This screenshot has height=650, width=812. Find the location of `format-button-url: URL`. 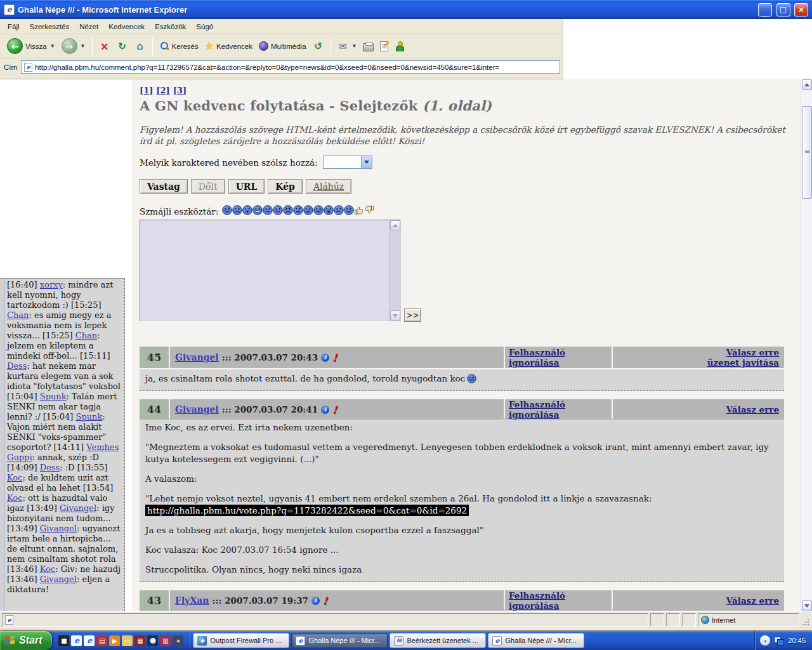

format-button-url: URL is located at coordinates (247, 187).